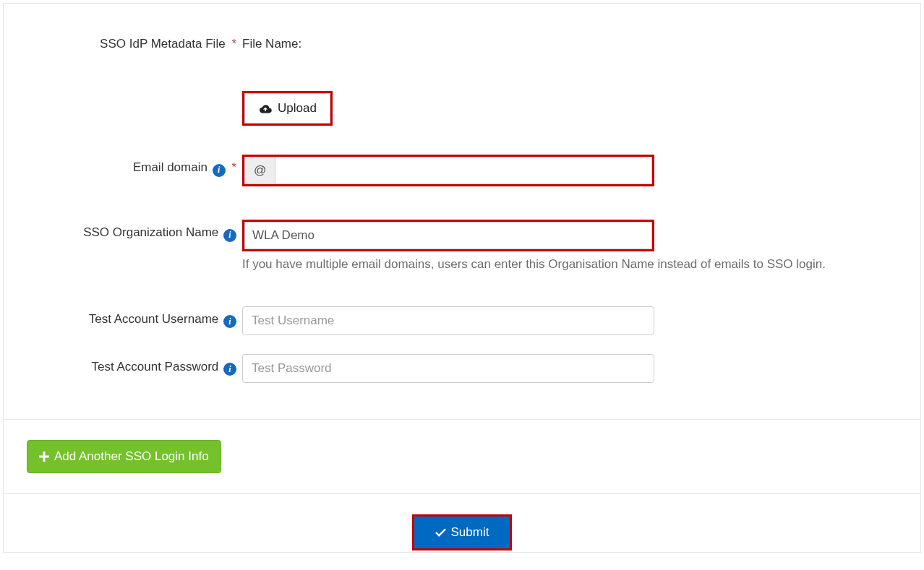 This screenshot has width=924, height=570. What do you see at coordinates (171, 168) in the screenshot?
I see `label-email-domain-text: Email domain` at bounding box center [171, 168].